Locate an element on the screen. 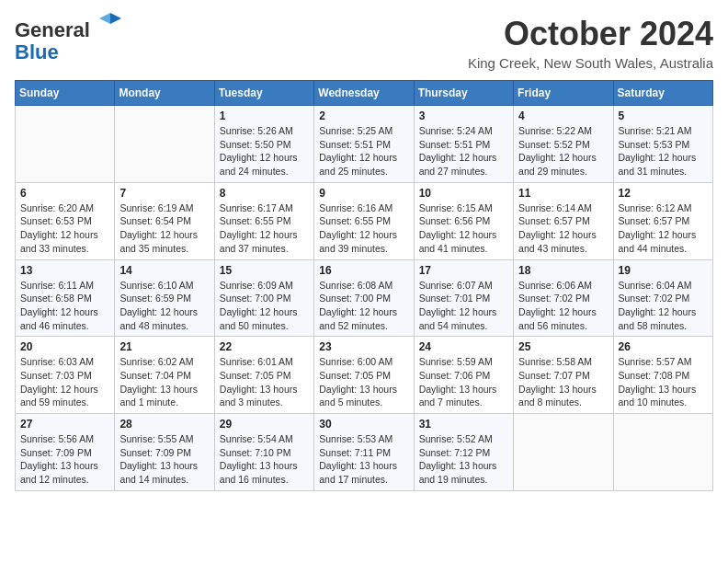 The image size is (728, 563). day-info: Sunrise: 6:20 AM Sunset: 6:53 PM Dayligh… is located at coordinates (64, 228).